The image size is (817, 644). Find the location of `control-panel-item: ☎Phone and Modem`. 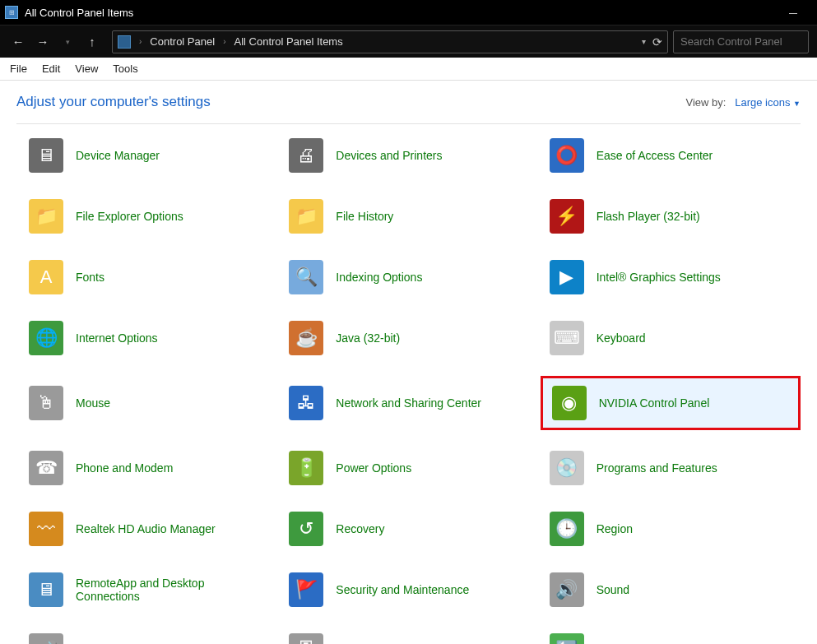

control-panel-item: ☎Phone and Modem is located at coordinates (150, 468).